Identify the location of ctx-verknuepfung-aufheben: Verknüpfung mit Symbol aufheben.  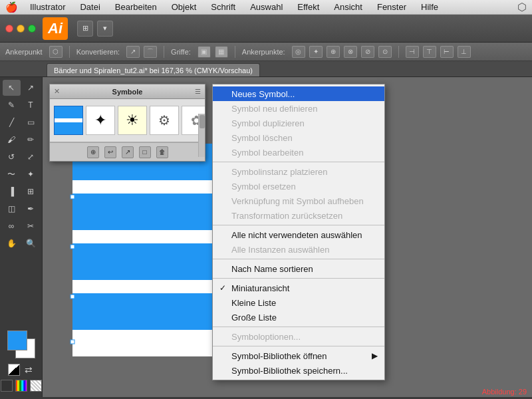
(299, 201).